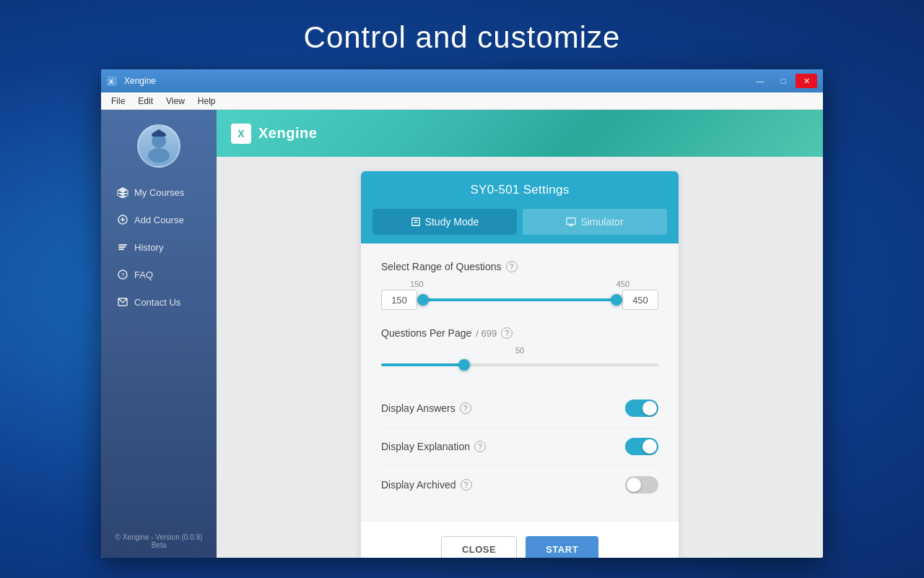  I want to click on slider-thumb-min, so click(423, 300).